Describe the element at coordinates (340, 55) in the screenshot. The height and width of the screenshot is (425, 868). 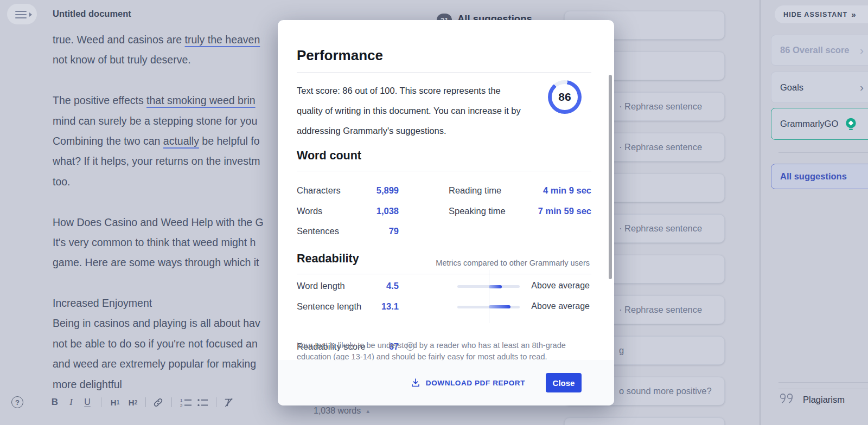
I see `modal-title: Performance` at that location.